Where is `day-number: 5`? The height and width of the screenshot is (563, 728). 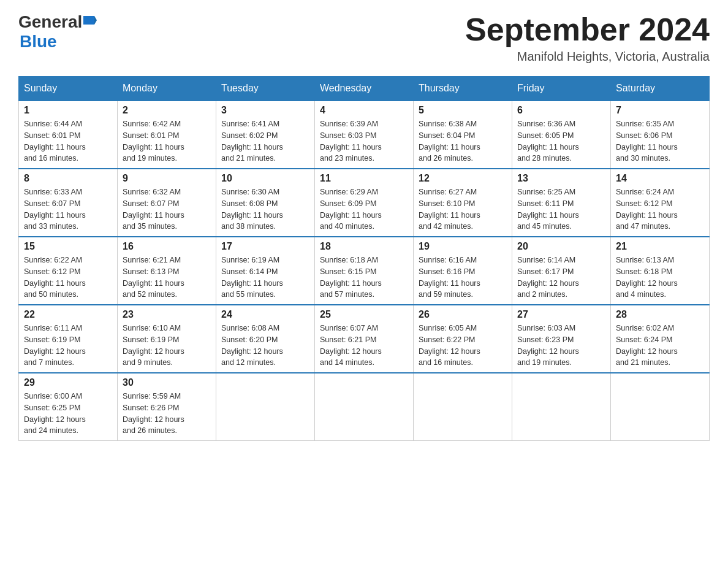
day-number: 5 is located at coordinates (463, 110).